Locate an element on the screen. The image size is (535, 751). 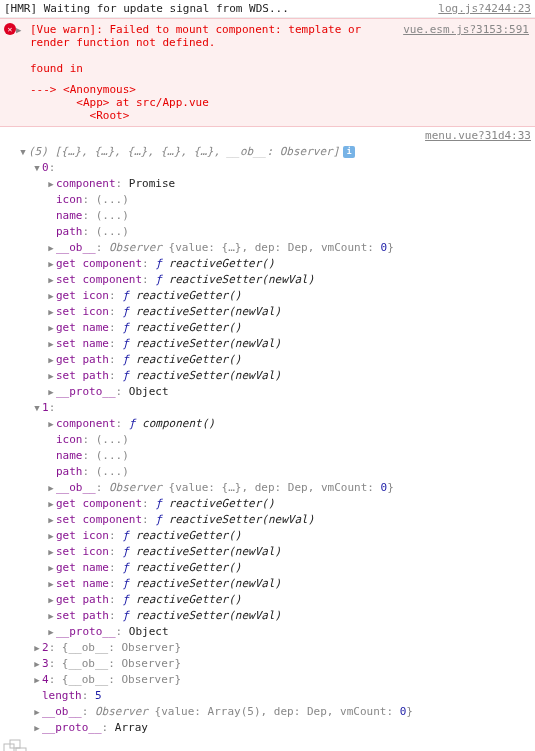
error-header: [Vue warn]: Failed to mount component: t… is located at coordinates (196, 36).